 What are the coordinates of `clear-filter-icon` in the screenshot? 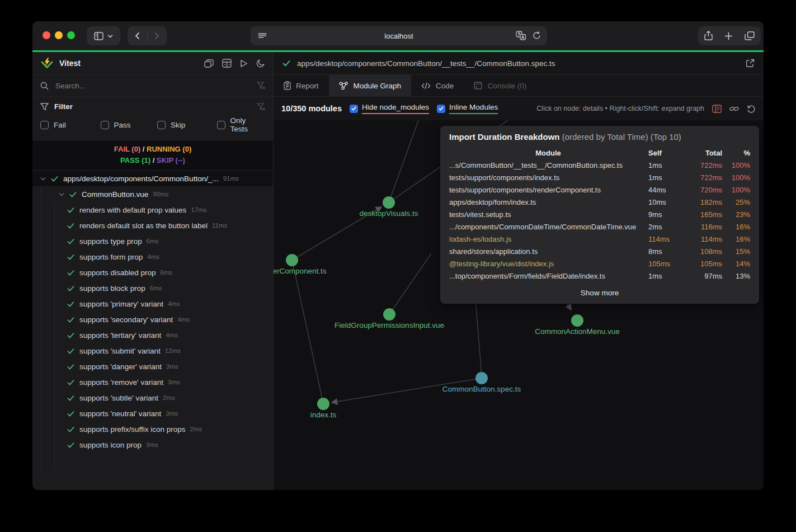 It's located at (261, 107).